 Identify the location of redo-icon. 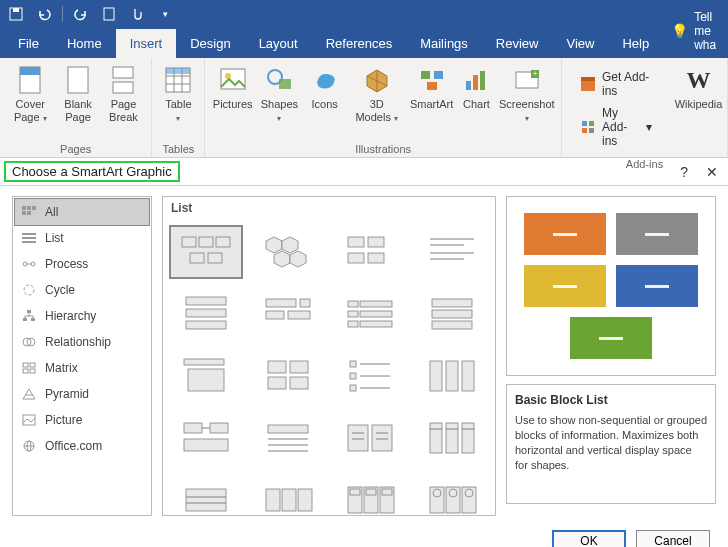
(81, 14).